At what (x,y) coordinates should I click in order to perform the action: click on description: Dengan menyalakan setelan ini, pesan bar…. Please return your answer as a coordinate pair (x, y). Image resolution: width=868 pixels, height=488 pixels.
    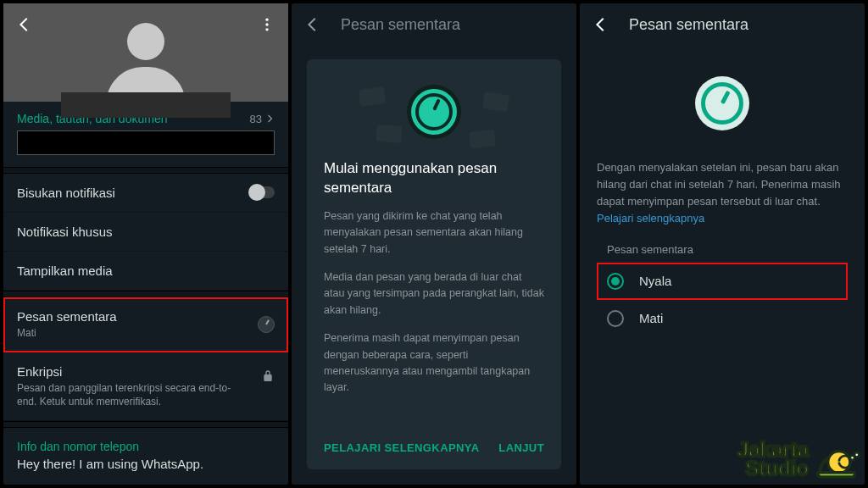
    Looking at the image, I should click on (722, 193).